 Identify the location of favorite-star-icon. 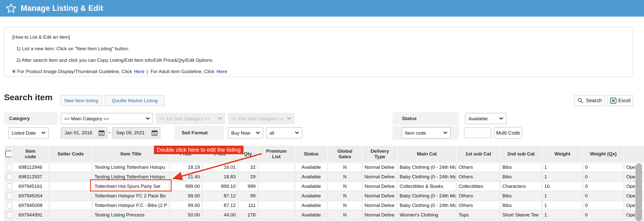
(11, 8).